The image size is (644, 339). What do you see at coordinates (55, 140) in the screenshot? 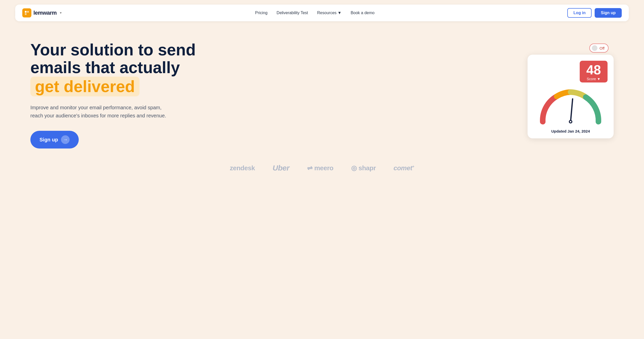
I see `signup-button-hero: Sign up →` at bounding box center [55, 140].